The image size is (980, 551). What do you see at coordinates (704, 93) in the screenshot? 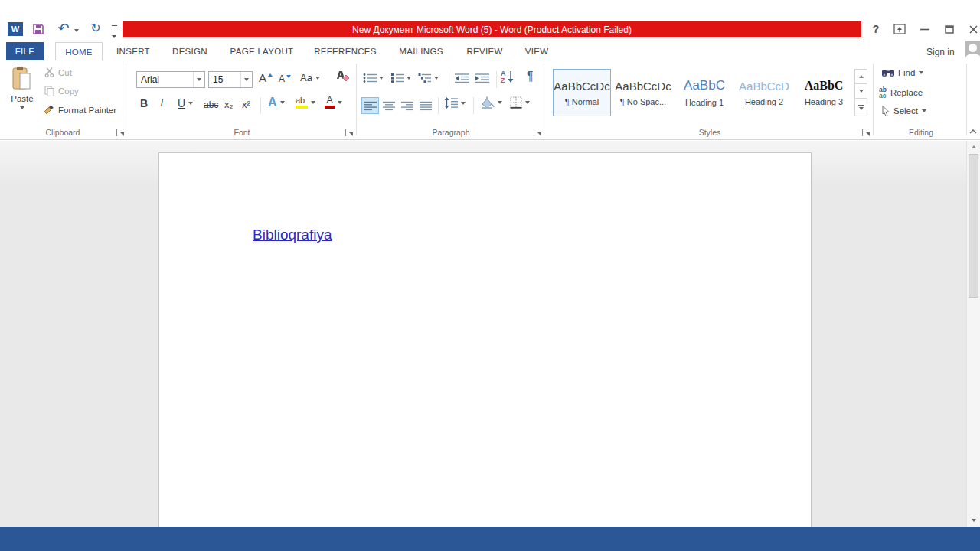
I see `style-heading-1: AaBbC Heading 1` at bounding box center [704, 93].